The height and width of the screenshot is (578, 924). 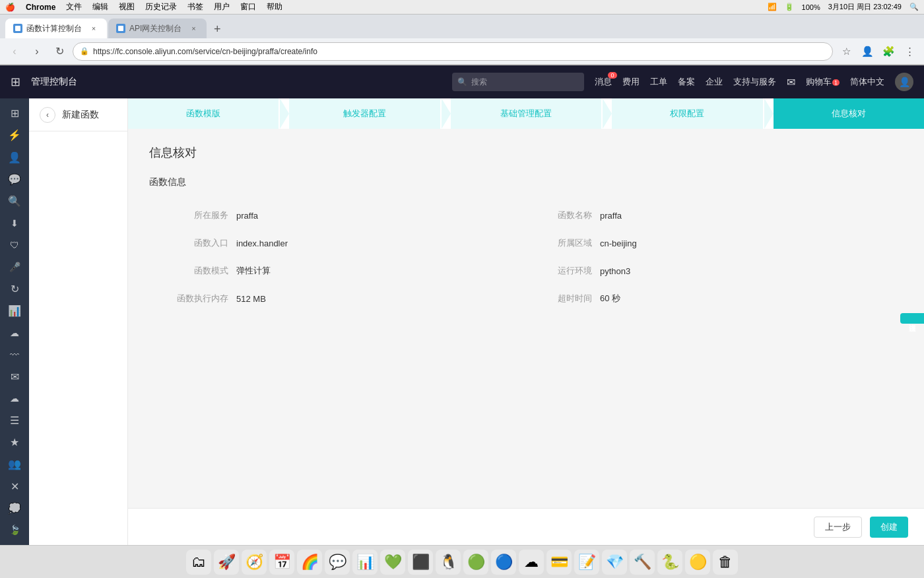 What do you see at coordinates (698, 562) in the screenshot?
I see `dock-sublime: 🟡` at bounding box center [698, 562].